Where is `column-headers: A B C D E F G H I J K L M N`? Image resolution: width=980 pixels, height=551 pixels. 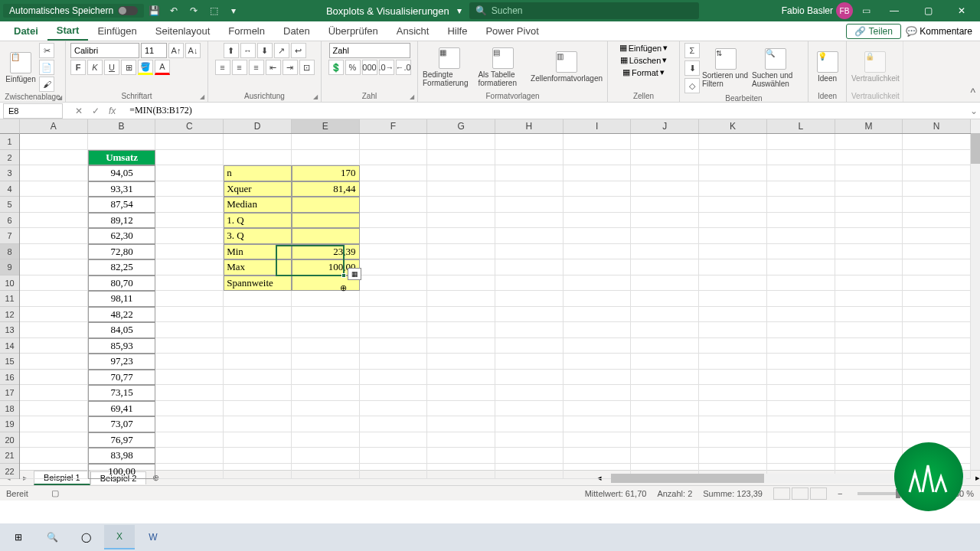 column-headers: A B C D E F G H I J K L M N is located at coordinates (495, 127).